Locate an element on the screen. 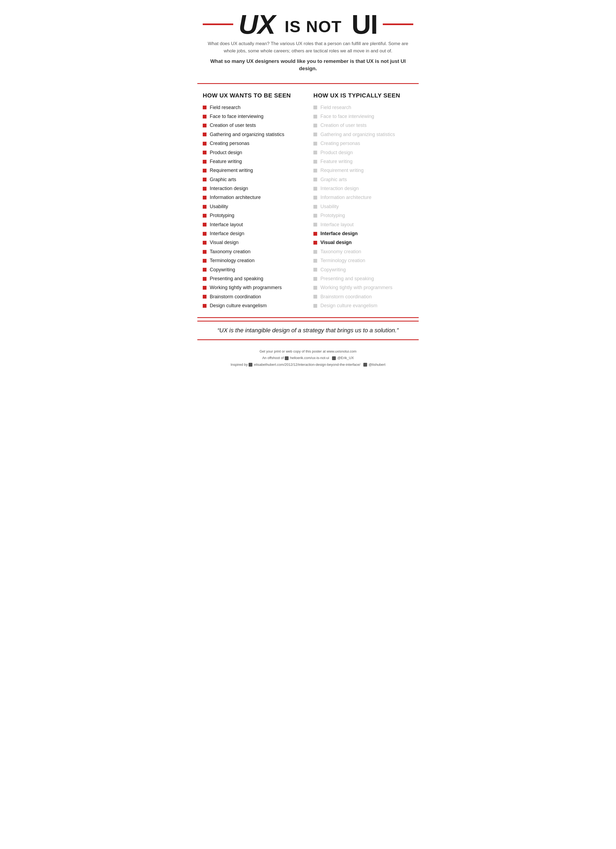  right-list-item: Feature writing is located at coordinates (363, 162).